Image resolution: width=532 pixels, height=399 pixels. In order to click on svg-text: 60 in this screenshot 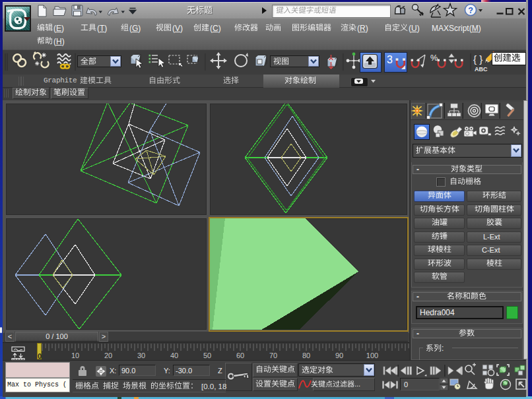, I will do `click(240, 355)`.